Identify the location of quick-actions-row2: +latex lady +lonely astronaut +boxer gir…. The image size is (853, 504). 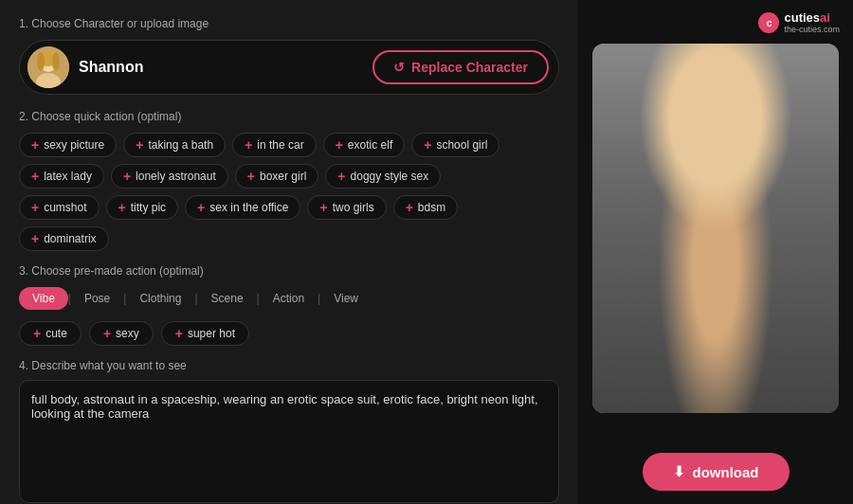
(289, 176).